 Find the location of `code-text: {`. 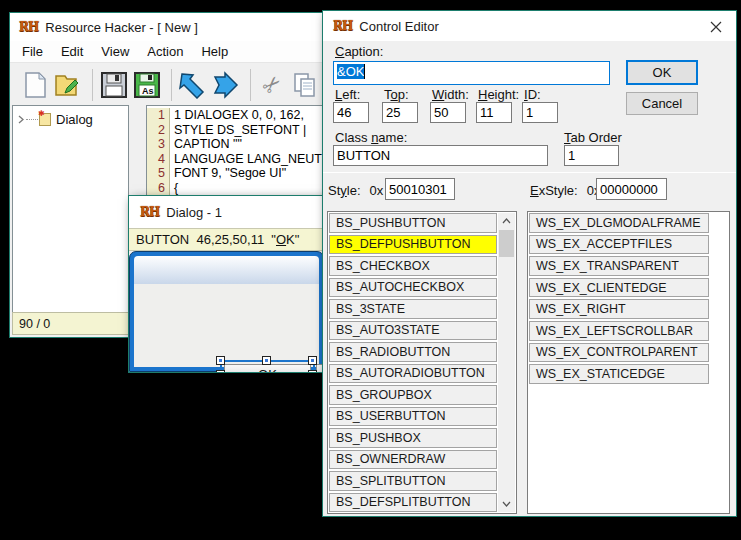

code-text: { is located at coordinates (174, 188).